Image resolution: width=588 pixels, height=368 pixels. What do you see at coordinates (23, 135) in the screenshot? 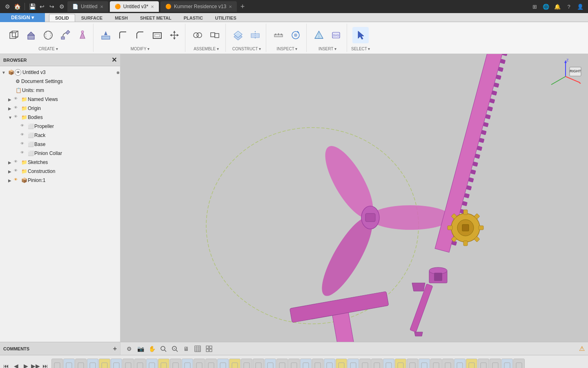
I see `visibility-rack: 👁` at bounding box center [23, 135].